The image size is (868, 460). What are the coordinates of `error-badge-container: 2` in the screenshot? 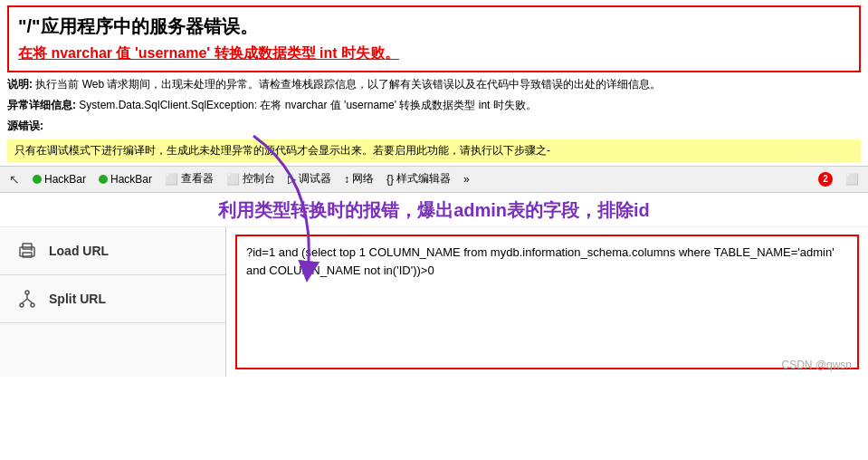 It's located at (825, 179).